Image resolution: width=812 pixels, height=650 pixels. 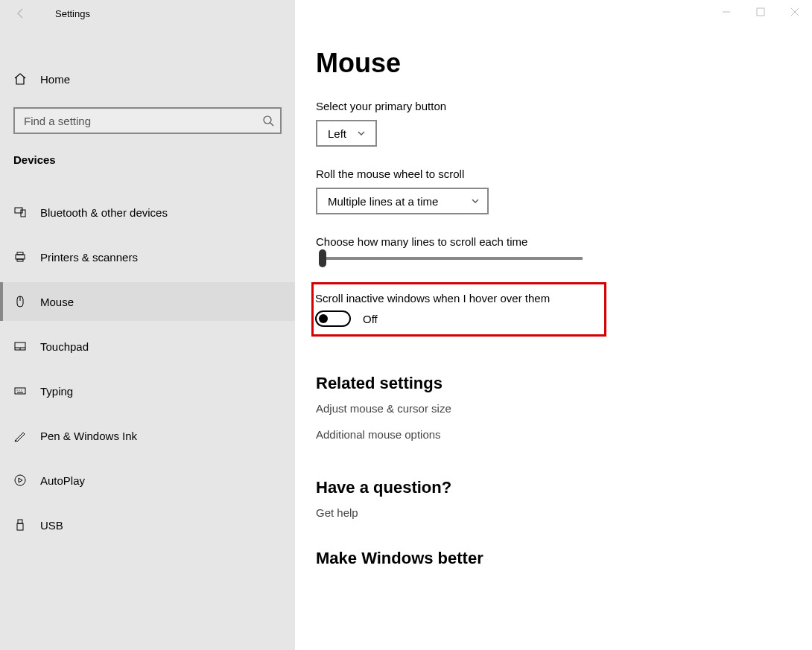 What do you see at coordinates (554, 512) in the screenshot?
I see `get-help-link: Get help` at bounding box center [554, 512].